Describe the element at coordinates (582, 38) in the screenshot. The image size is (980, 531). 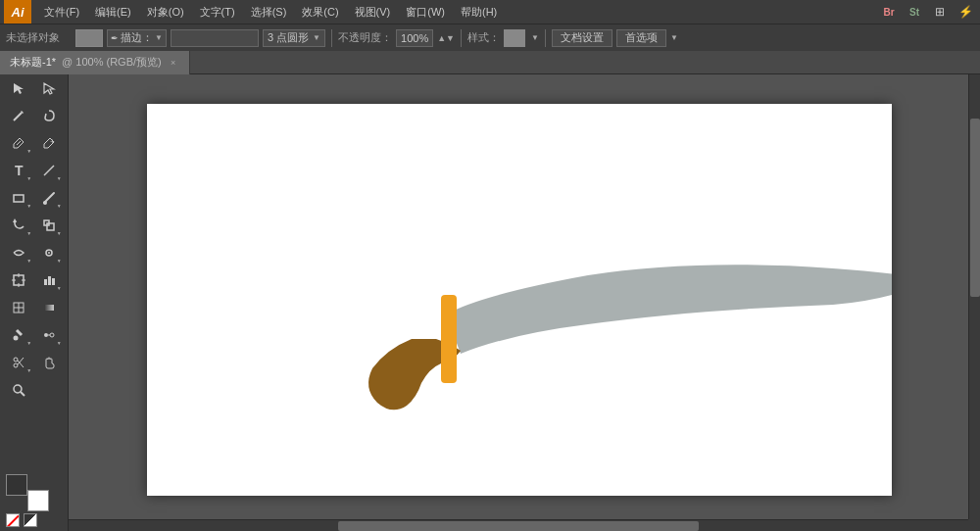
I see `doc-settings-button: 文档设置` at that location.